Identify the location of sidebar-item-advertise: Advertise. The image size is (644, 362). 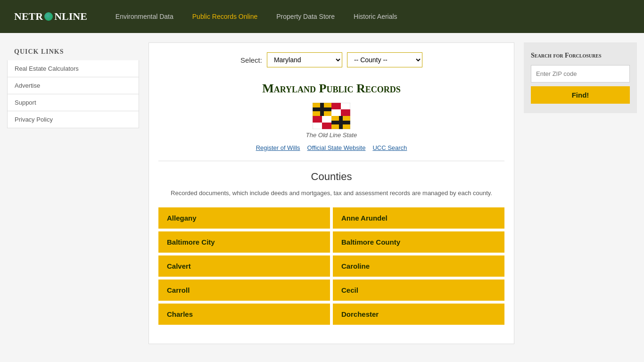
(73, 86).